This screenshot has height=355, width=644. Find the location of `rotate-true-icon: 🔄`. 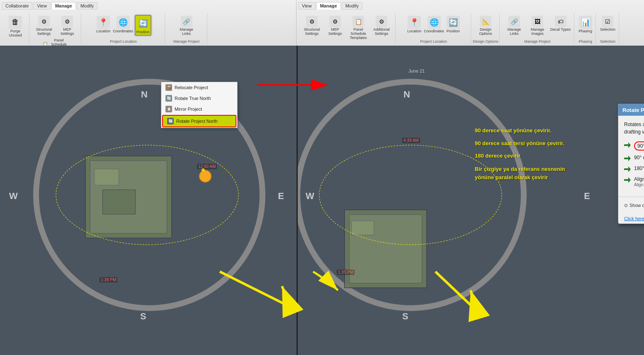

rotate-true-icon: 🔄 is located at coordinates (169, 98).